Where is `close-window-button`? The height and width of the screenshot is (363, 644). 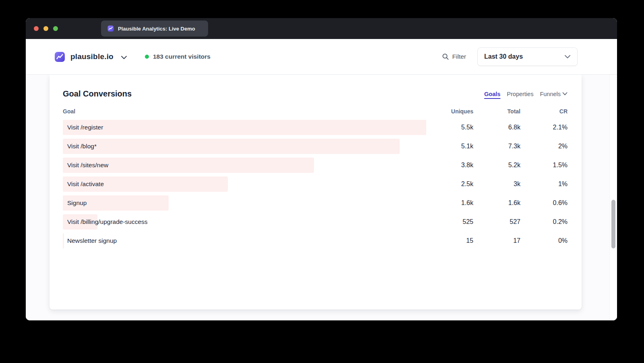 close-window-button is located at coordinates (36, 29).